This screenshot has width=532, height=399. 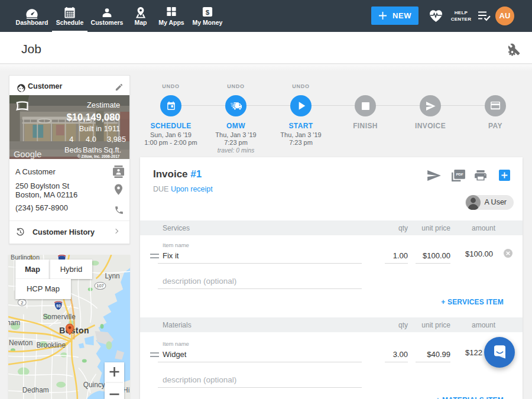 What do you see at coordinates (93, 117) in the screenshot?
I see `svg-text: $10,149,080` at bounding box center [93, 117].